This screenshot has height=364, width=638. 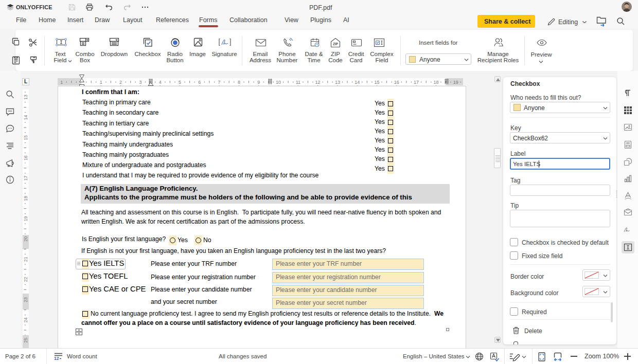 What do you see at coordinates (200, 82) in the screenshot?
I see `svg-text: 6` at bounding box center [200, 82].